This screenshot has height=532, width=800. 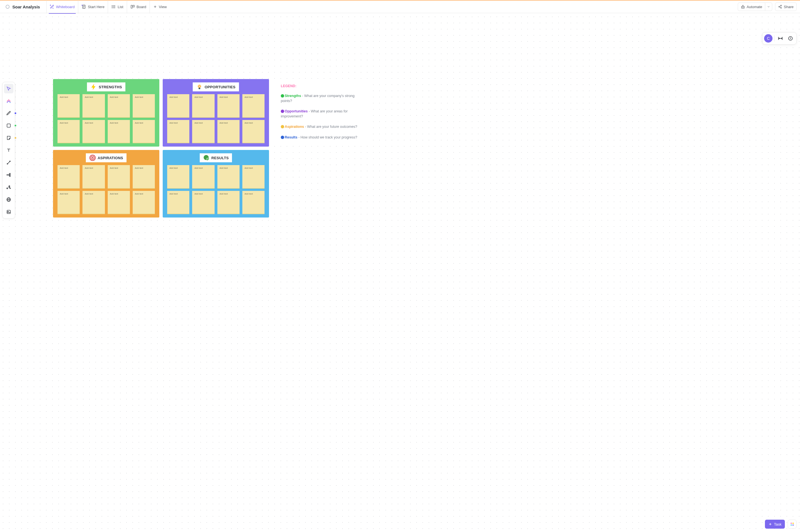 I want to click on legend-item: Strengths - What are your company's stro…, so click(x=321, y=98).